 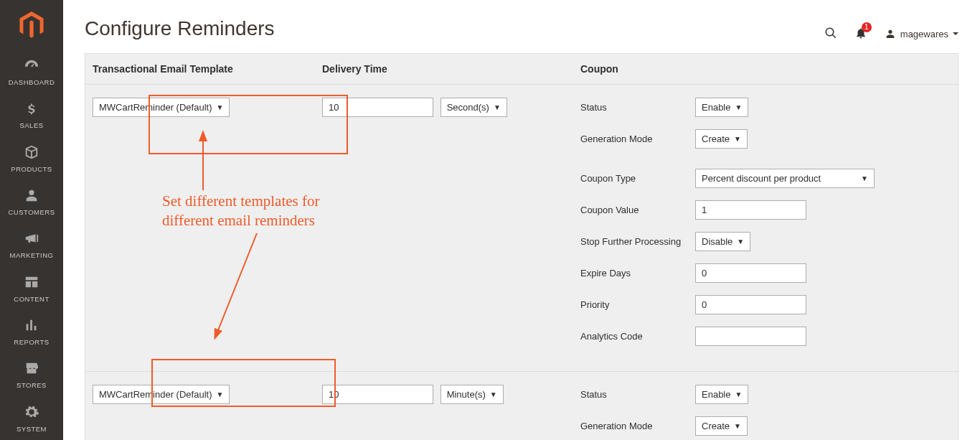 I want to click on delivery-unit-value: Minute(s), so click(x=466, y=395).